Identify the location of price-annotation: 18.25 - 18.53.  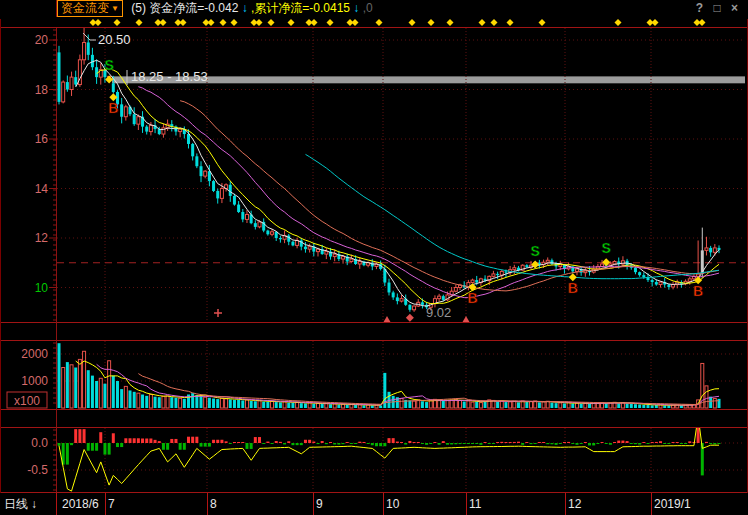
(170, 76).